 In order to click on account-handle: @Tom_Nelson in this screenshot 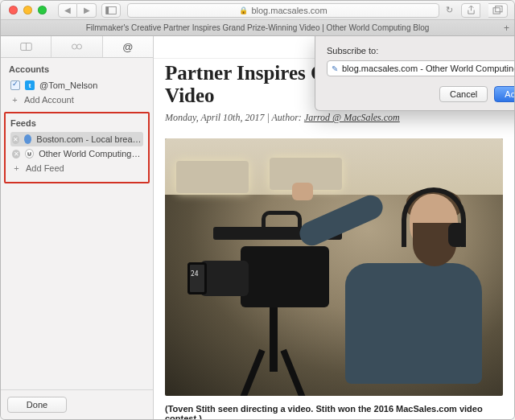, I will do `click(68, 85)`.